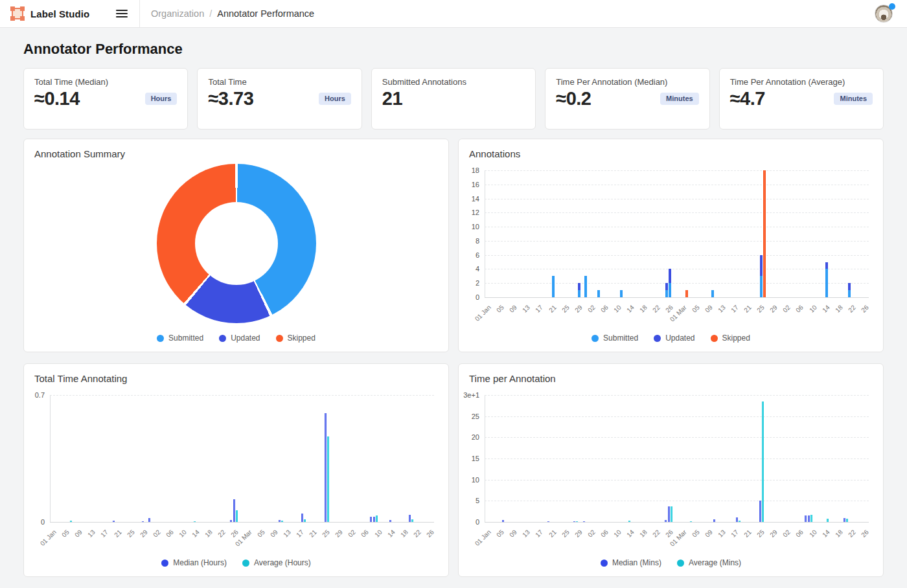 Image resolution: width=907 pixels, height=588 pixels. Describe the element at coordinates (178, 14) in the screenshot. I see `breadcrumb-organization-link: Organization` at that location.